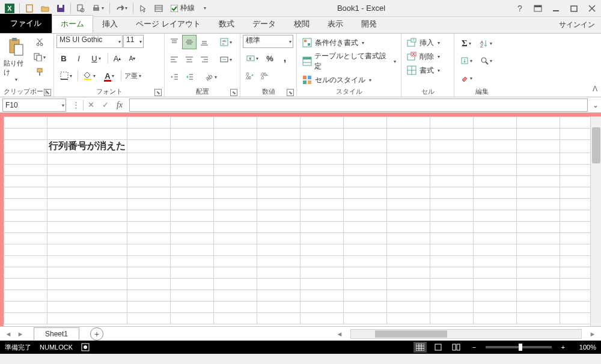 Image resolution: width=601 pixels, height=364 pixels. What do you see at coordinates (40, 42) in the screenshot?
I see `cut-icon` at bounding box center [40, 42].